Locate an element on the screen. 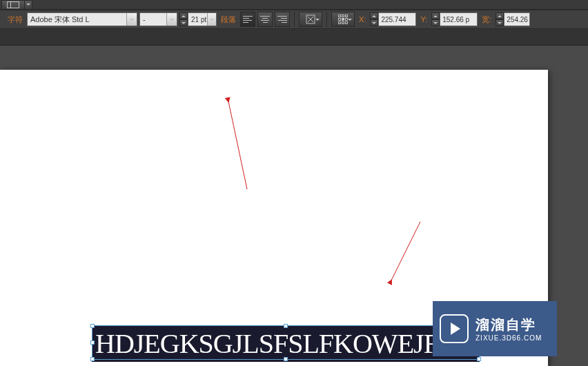 Image resolution: width=588 pixels, height=366 pixels. layout-dropdown is located at coordinates (29, 5).